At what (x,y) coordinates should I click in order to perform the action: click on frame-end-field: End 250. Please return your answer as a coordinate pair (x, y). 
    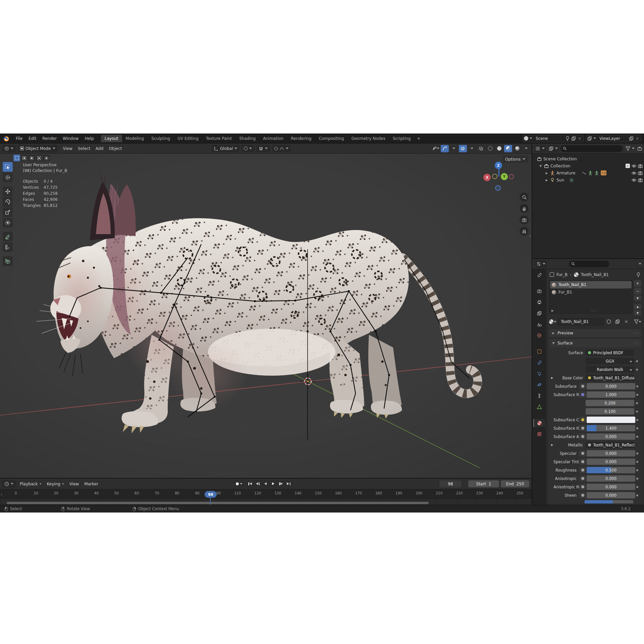
    Looking at the image, I should click on (515, 484).